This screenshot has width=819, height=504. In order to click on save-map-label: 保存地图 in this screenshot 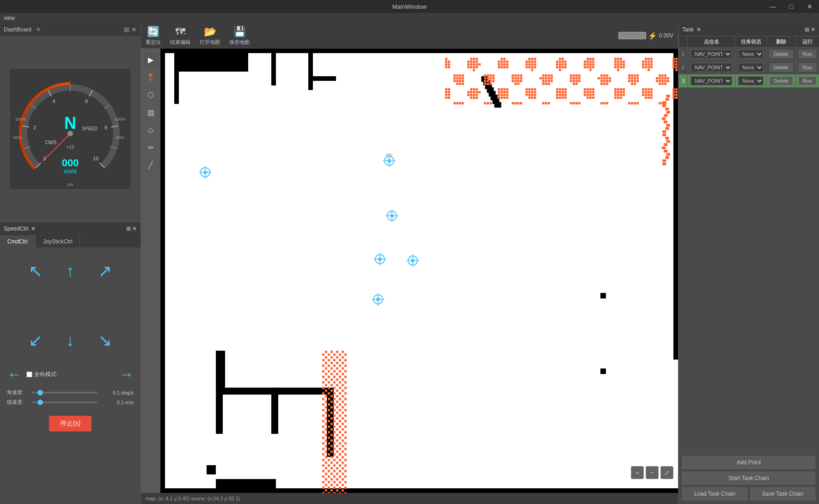, I will do `click(239, 43)`.